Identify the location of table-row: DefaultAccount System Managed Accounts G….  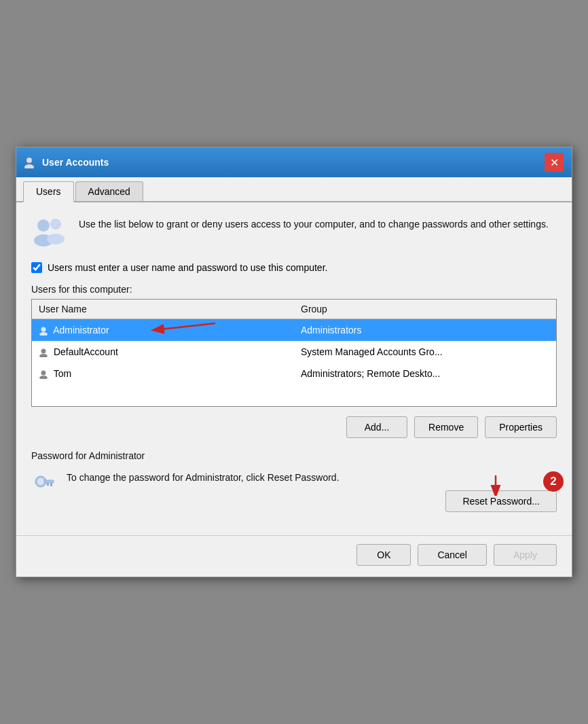
(294, 352).